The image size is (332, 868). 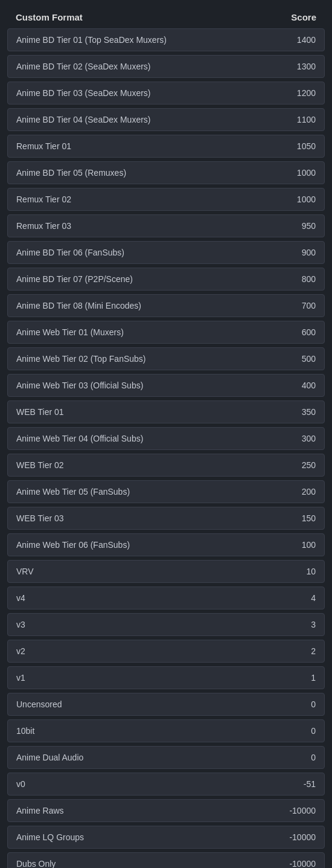 What do you see at coordinates (73, 545) in the screenshot?
I see `row-label: Anime Web Tier 06 (FanSubs)` at bounding box center [73, 545].